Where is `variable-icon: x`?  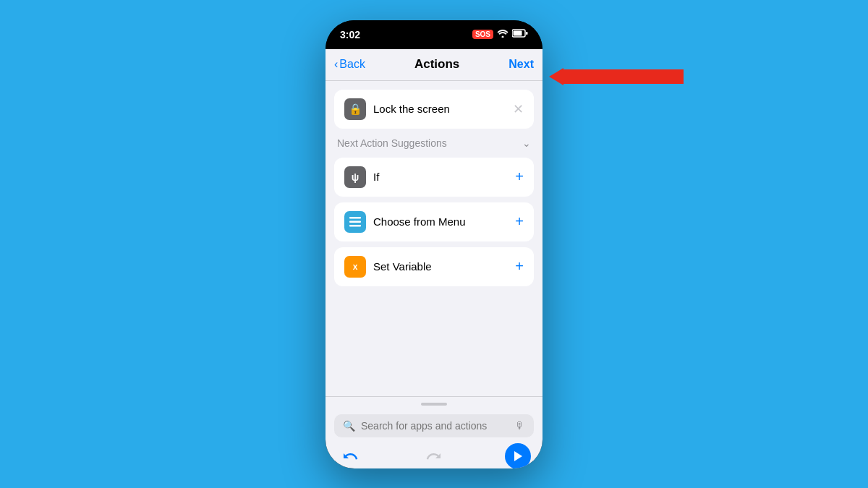 variable-icon: x is located at coordinates (355, 267).